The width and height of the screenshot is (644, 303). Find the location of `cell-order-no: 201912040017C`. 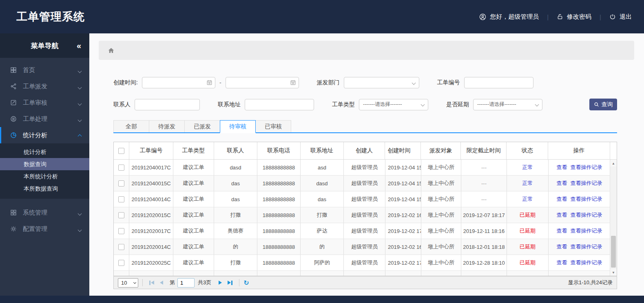

cell-order-no: 201912040017C is located at coordinates (151, 167).